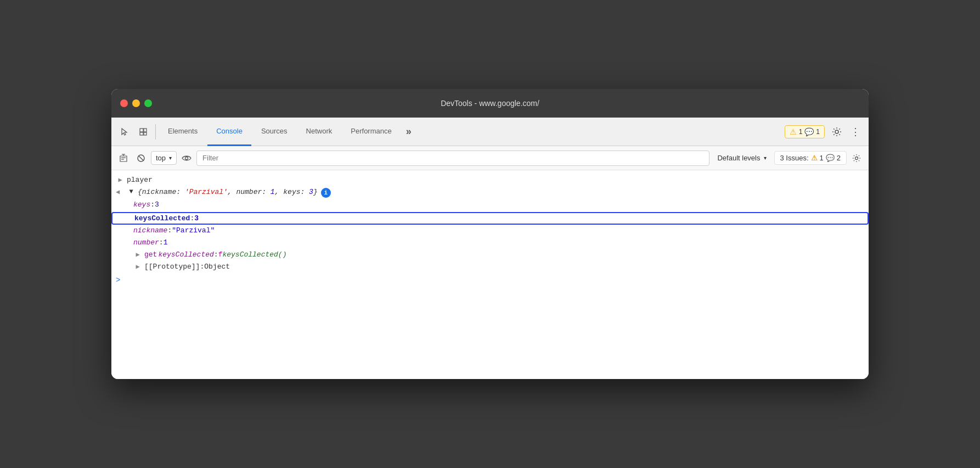  I want to click on console-row-nickname: nickname : "Parzival", so click(490, 231).